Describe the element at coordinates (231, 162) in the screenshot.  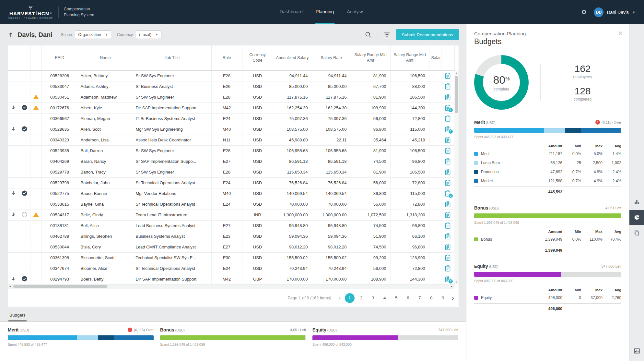
I see `table-row: 00404269Baran, NancySr SAP Implementatio…` at that location.